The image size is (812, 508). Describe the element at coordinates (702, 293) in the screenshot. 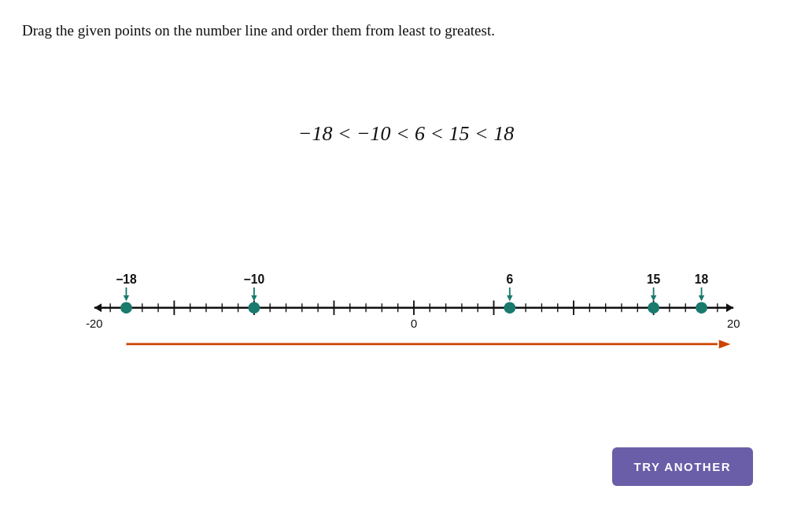

I see `point-18: 18` at that location.